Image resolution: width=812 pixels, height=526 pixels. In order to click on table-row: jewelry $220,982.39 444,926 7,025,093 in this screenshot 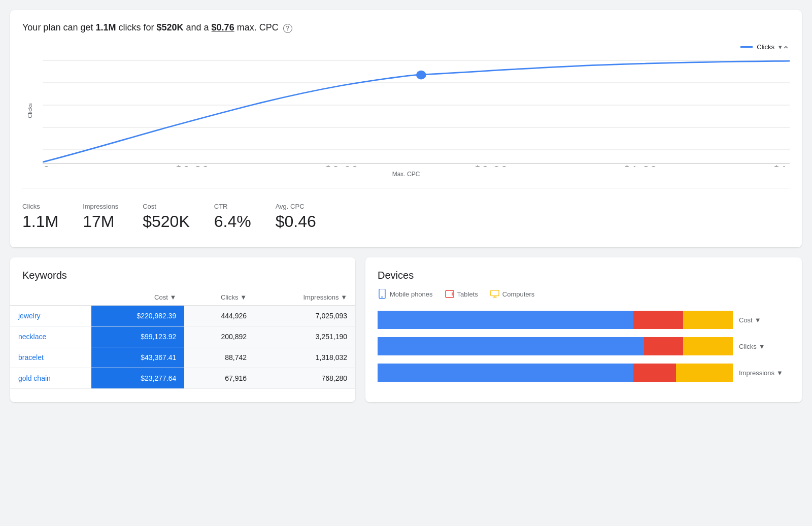, I will do `click(183, 316)`.